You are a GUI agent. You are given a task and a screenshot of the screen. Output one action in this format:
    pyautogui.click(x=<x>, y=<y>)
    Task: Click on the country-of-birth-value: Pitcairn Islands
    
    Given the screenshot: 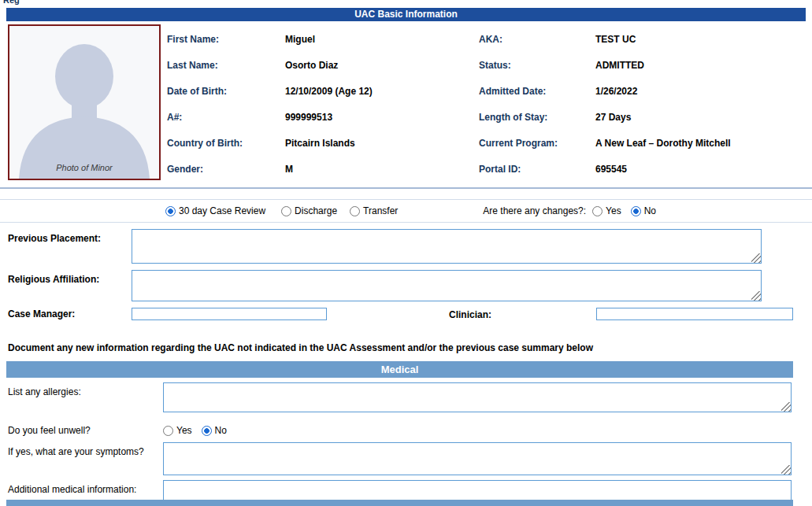 What is the action you would take?
    pyautogui.click(x=382, y=143)
    